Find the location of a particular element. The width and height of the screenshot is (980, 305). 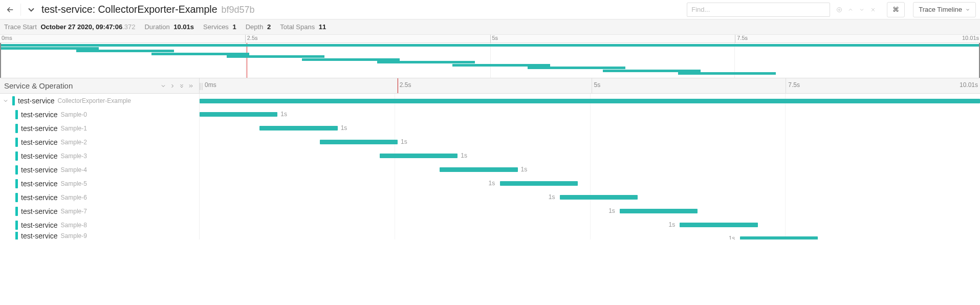

span-row: test-serviceCollectorExporter-Example is located at coordinates (490, 100).